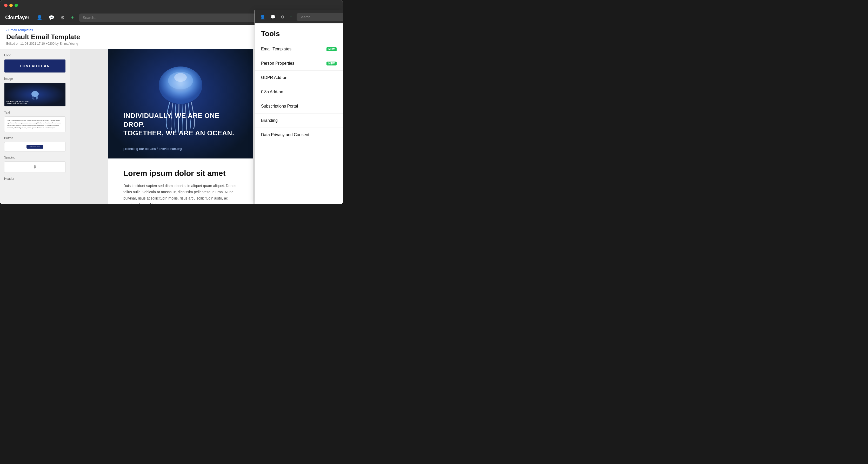 This screenshot has height=464, width=868. What do you see at coordinates (35, 66) in the screenshot?
I see `logo-preview-inner: LOVE4OCEAN` at bounding box center [35, 66].